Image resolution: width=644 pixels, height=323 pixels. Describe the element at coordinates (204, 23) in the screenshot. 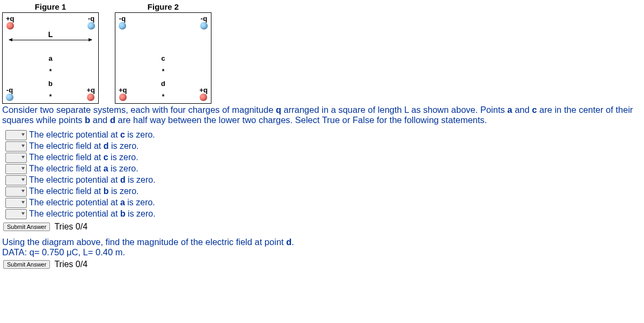

I see `fig2-charge-tr: -q` at that location.